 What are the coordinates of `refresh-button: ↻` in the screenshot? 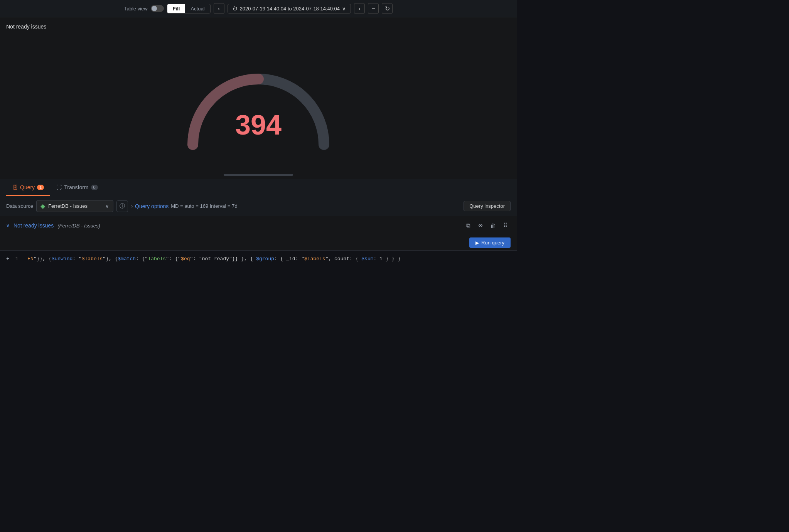 It's located at (387, 8).